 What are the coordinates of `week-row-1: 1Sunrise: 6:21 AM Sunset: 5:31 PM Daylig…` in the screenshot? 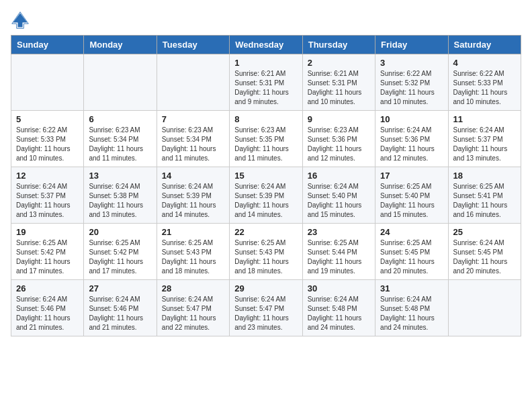 It's located at (266, 83).